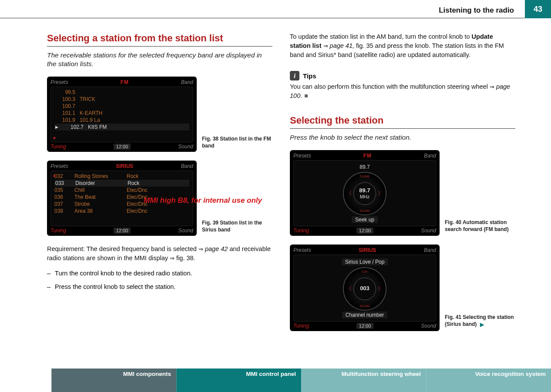  Describe the element at coordinates (237, 228) in the screenshot. I see `fig39-caption: Fig. 39 Station list in the Sirius band` at that location.